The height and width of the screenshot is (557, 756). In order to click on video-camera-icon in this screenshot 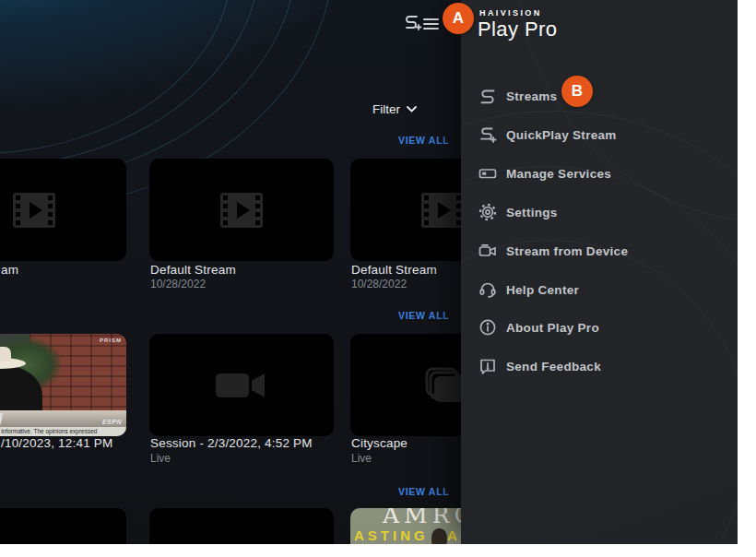, I will do `click(242, 385)`.